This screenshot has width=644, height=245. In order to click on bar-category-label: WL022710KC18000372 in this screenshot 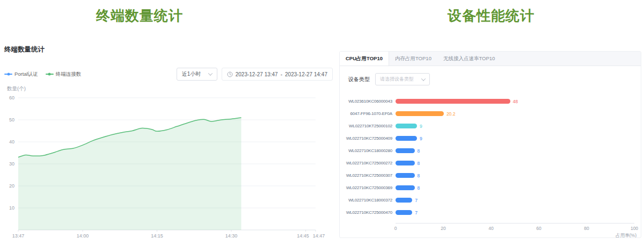, I will do `click(368, 200)`.